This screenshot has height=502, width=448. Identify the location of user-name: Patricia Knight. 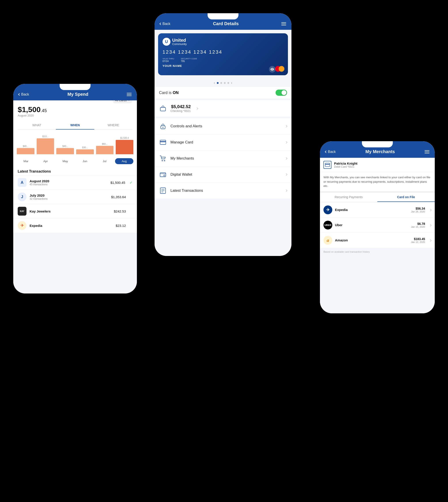
(346, 163).